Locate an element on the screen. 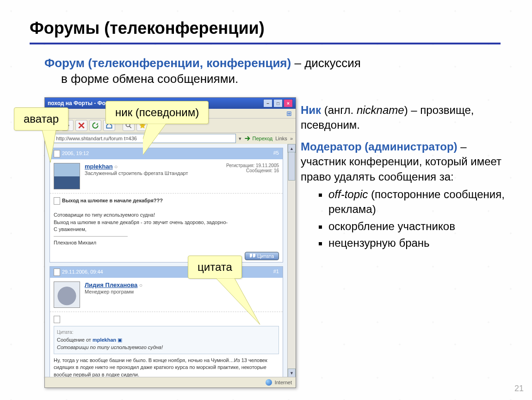  bullet-insult: оскорбление участников is located at coordinates (421, 226).